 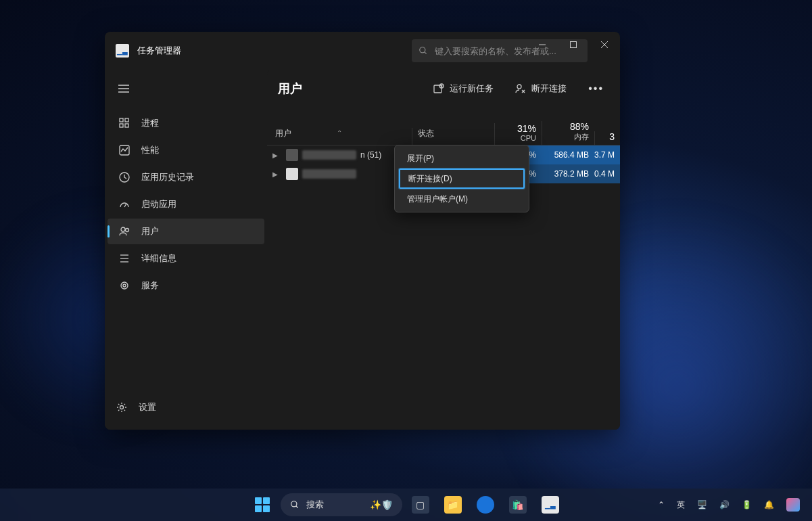 I want to click on column-cpu: 31% CPU, so click(x=518, y=134).